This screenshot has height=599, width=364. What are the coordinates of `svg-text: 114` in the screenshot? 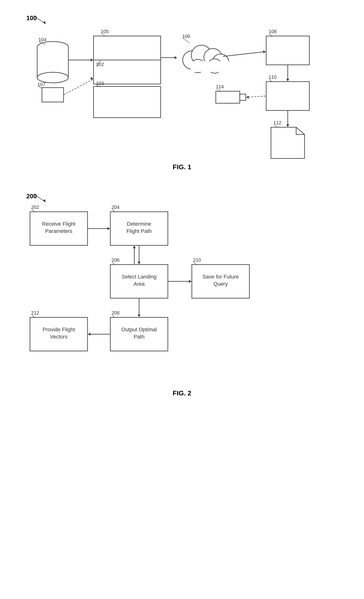 It's located at (220, 87).